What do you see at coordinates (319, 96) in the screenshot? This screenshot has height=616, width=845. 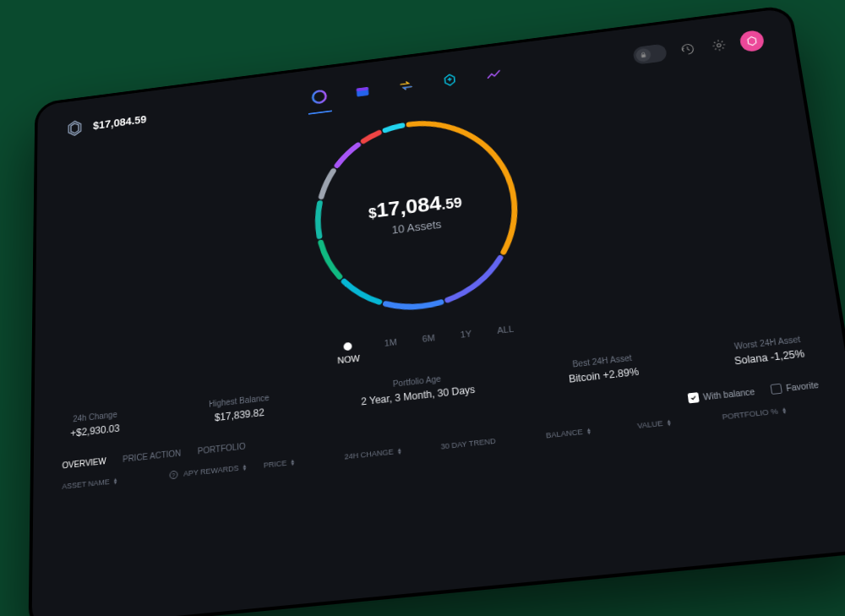 I see `nav-portfolio-icon` at bounding box center [319, 96].